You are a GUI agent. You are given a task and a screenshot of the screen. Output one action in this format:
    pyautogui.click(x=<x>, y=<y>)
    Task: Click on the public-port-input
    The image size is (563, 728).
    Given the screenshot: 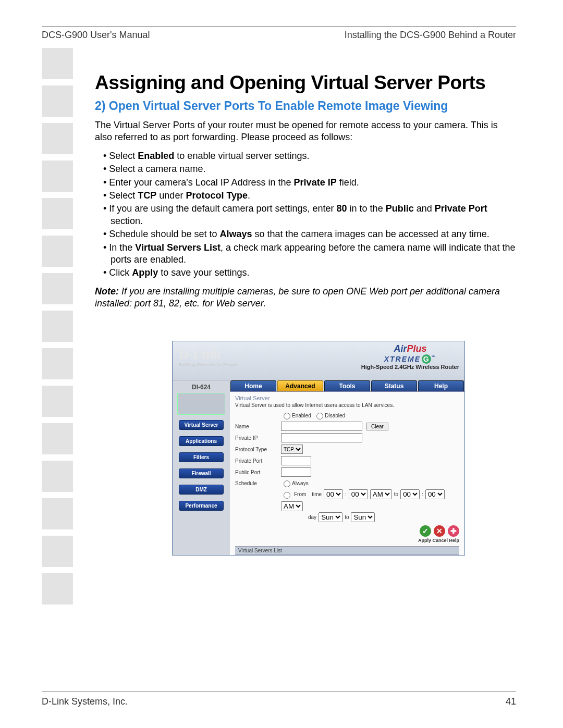 What is the action you would take?
    pyautogui.click(x=296, y=472)
    